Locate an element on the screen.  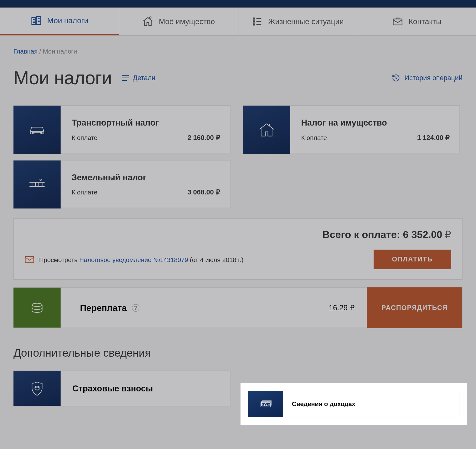
tax-card-land: Земельный налог К оплате 3 068.00 ₽ is located at coordinates (122, 184).